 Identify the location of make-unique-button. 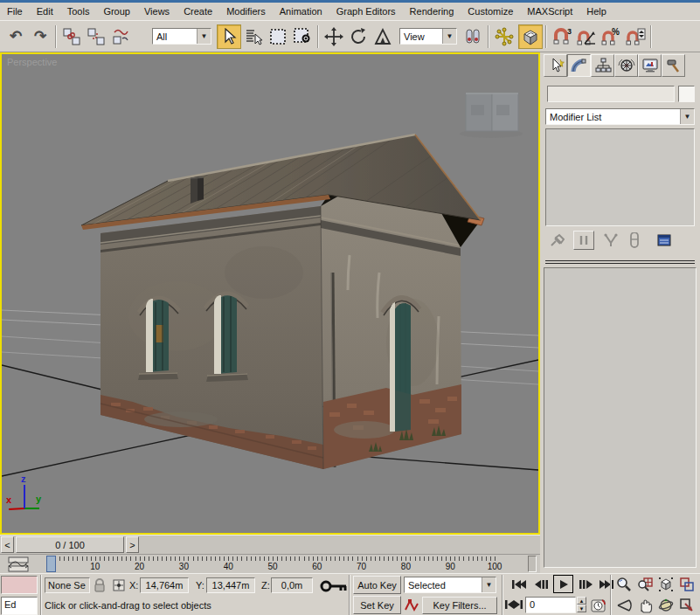
(611, 240).